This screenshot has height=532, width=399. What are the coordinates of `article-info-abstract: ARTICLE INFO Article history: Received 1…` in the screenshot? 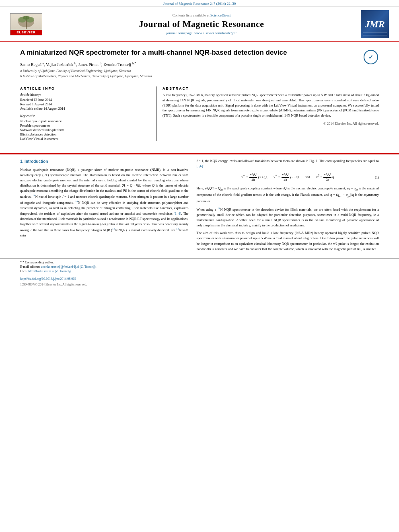 It's located at (200, 112).